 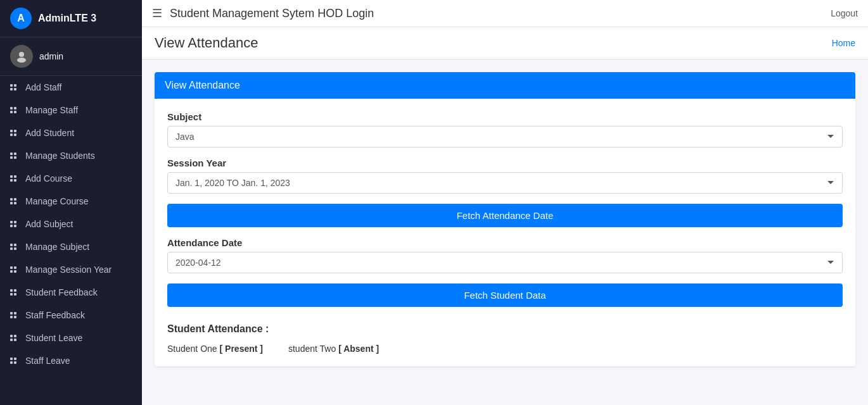 I want to click on logout-button: Logout, so click(x=844, y=13).